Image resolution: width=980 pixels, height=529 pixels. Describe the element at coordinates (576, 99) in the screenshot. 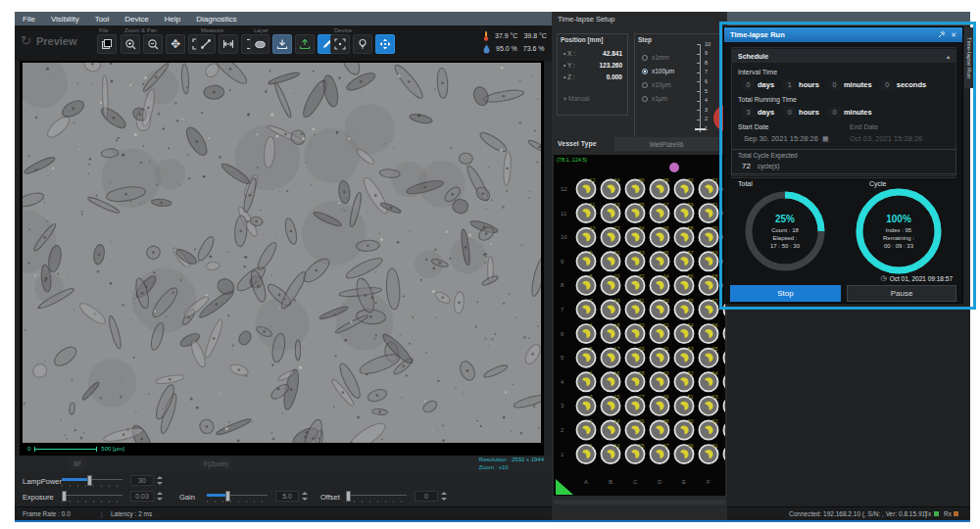

I see `position-mode-dropdown: ▾ Manual` at that location.